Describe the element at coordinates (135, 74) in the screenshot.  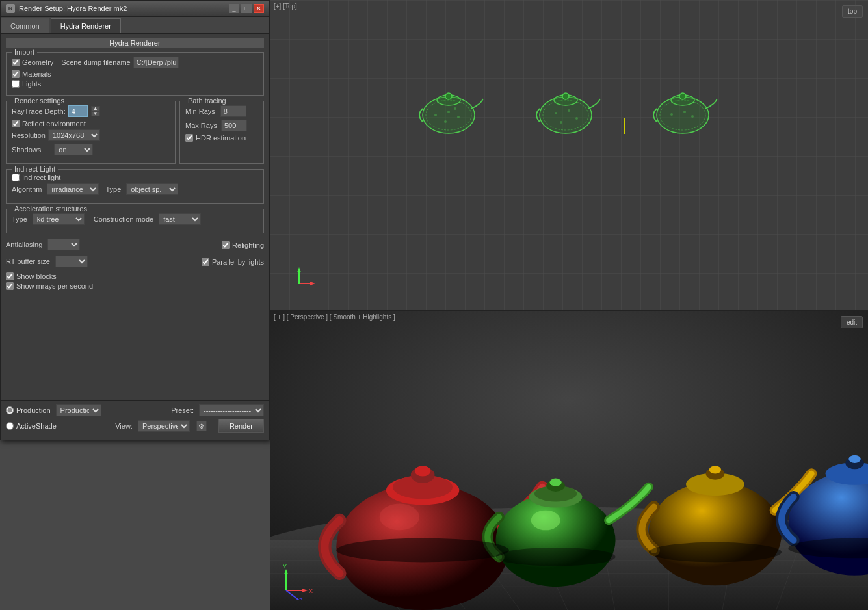
I see `import-group: Import Geometry Scene dump filename Mate…` at that location.